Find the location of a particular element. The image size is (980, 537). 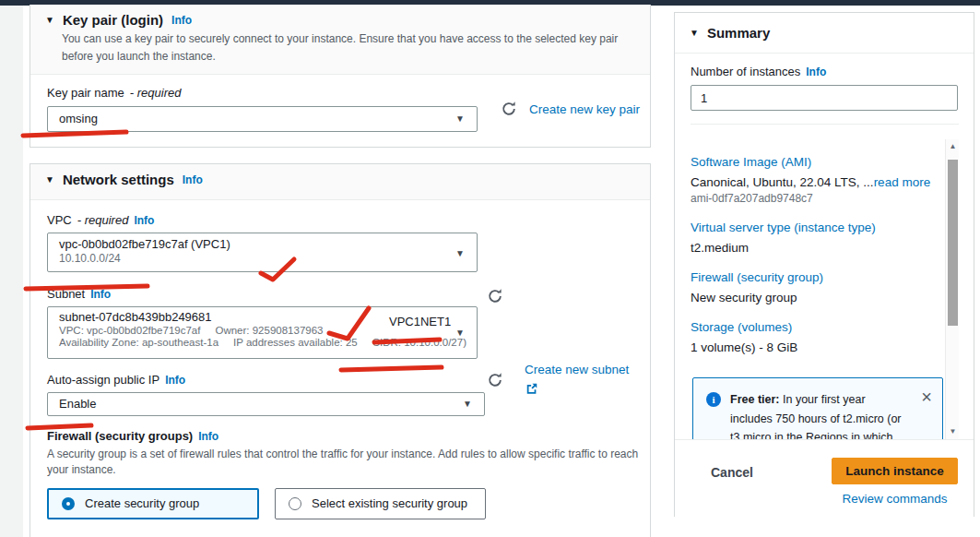

radio-label: Select existing security group is located at coordinates (389, 504).